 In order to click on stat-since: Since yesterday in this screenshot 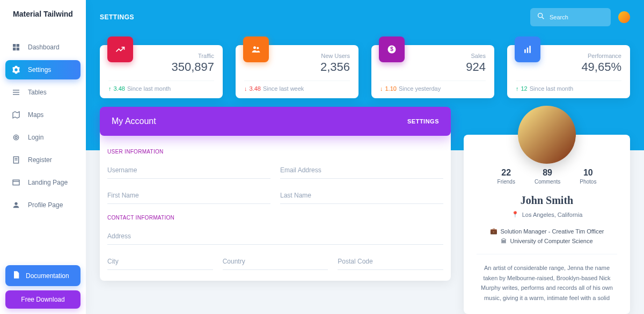, I will do `click(420, 89)`.